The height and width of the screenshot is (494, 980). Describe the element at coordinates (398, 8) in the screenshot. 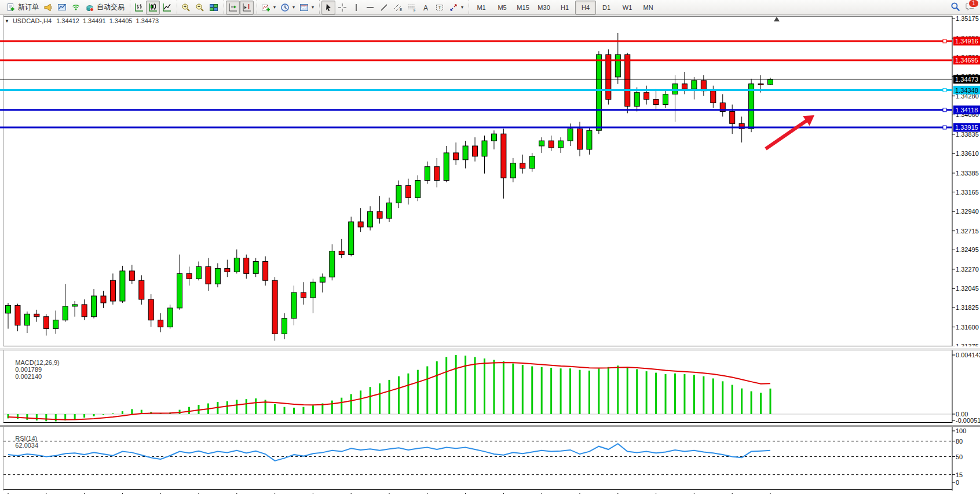

I see `equidistant-channel-button: E` at that location.